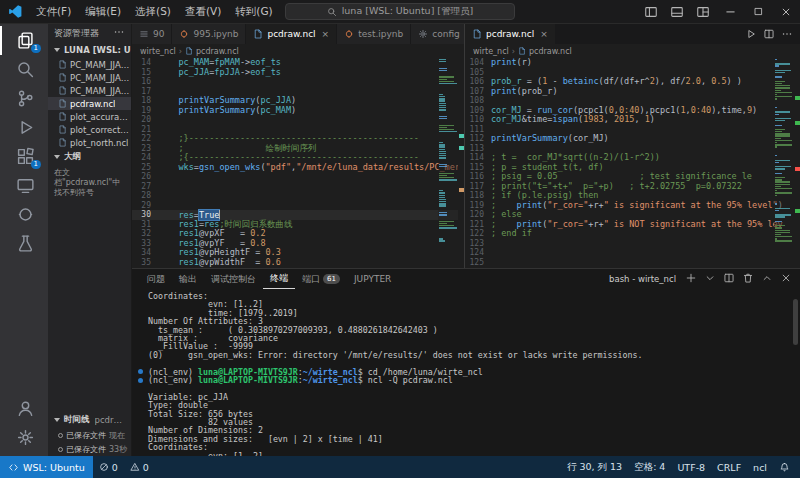 The width and height of the screenshot is (800, 478). What do you see at coordinates (54, 12) in the screenshot?
I see `menu-item: 文件(F)` at bounding box center [54, 12].